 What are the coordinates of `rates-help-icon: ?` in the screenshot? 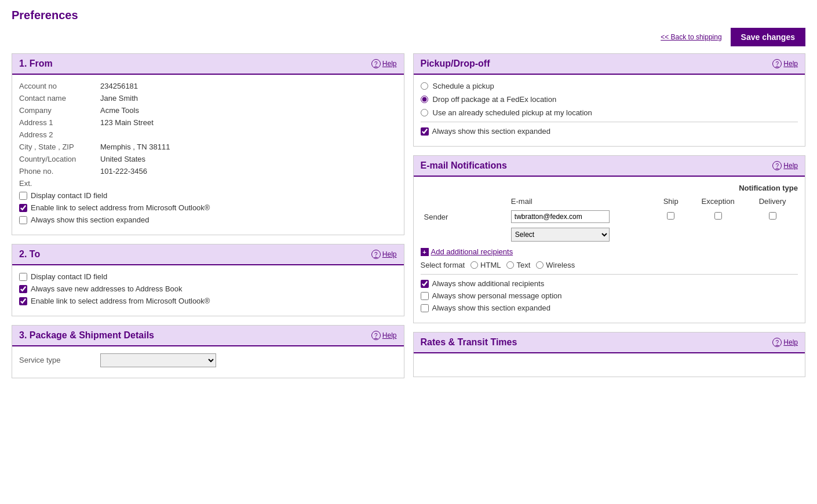 It's located at (777, 342).